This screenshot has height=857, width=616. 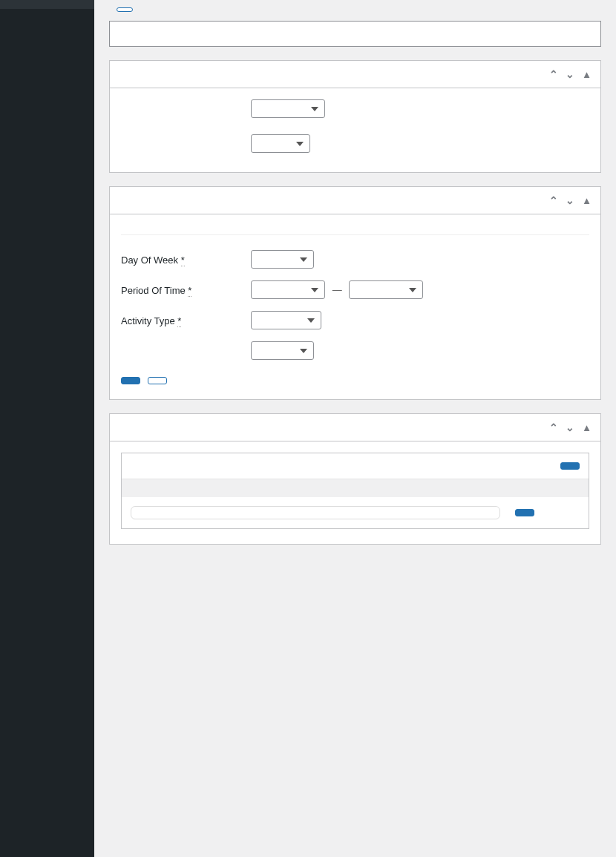 What do you see at coordinates (337, 289) in the screenshot?
I see `period-dash: —` at bounding box center [337, 289].